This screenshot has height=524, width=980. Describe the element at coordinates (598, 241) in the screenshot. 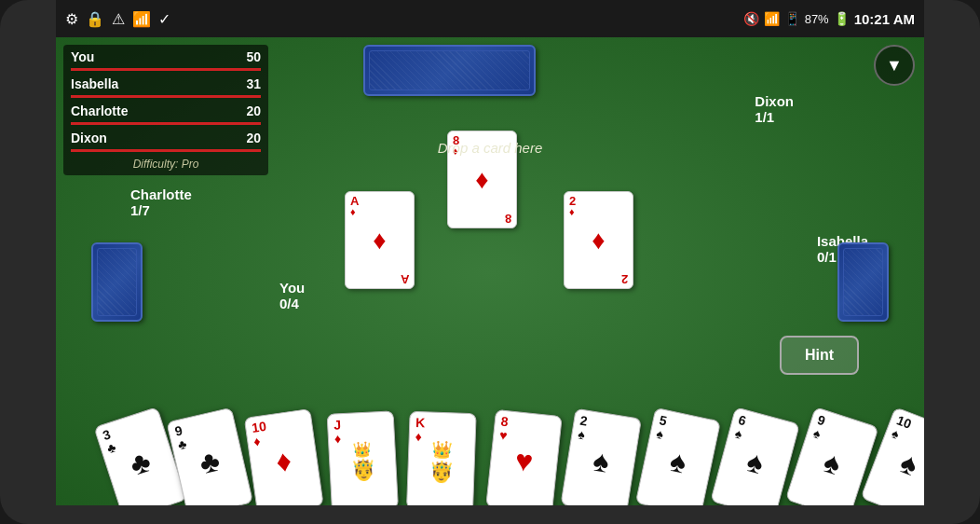

I see `two-center: ♦` at that location.